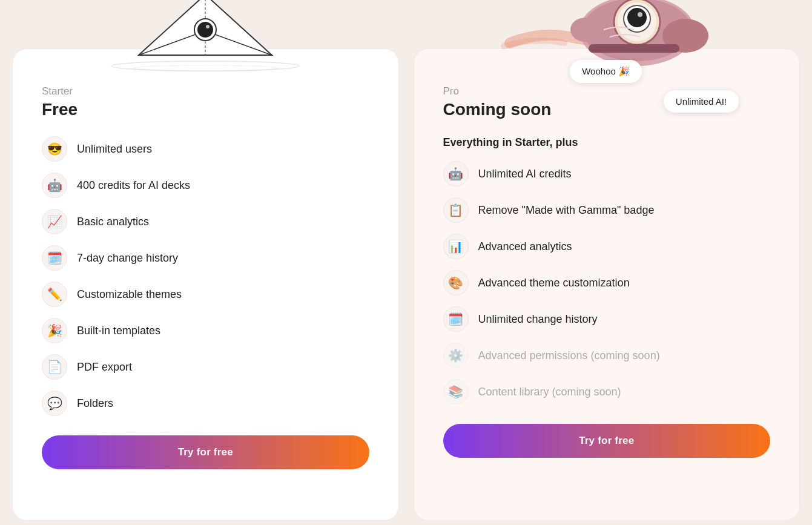 Image resolution: width=812 pixels, height=525 pixels. What do you see at coordinates (206, 294) in the screenshot?
I see `starter-feature-item: ✏️Customizable themes` at bounding box center [206, 294].